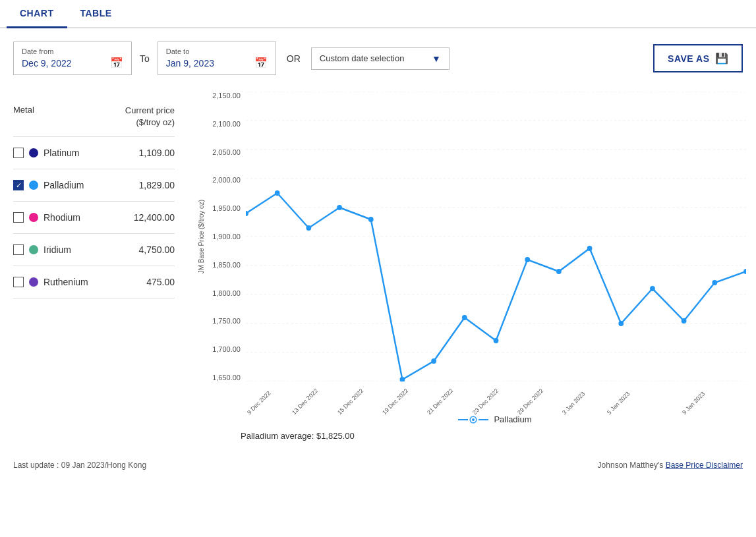  Describe the element at coordinates (688, 59) in the screenshot. I see `save-as-label: SAVE AS` at that location.